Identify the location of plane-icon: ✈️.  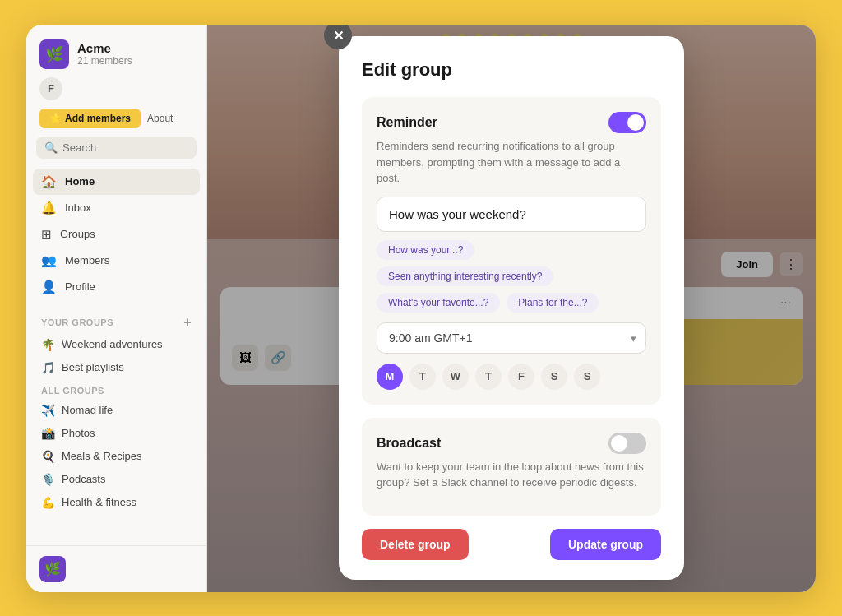
(48, 410).